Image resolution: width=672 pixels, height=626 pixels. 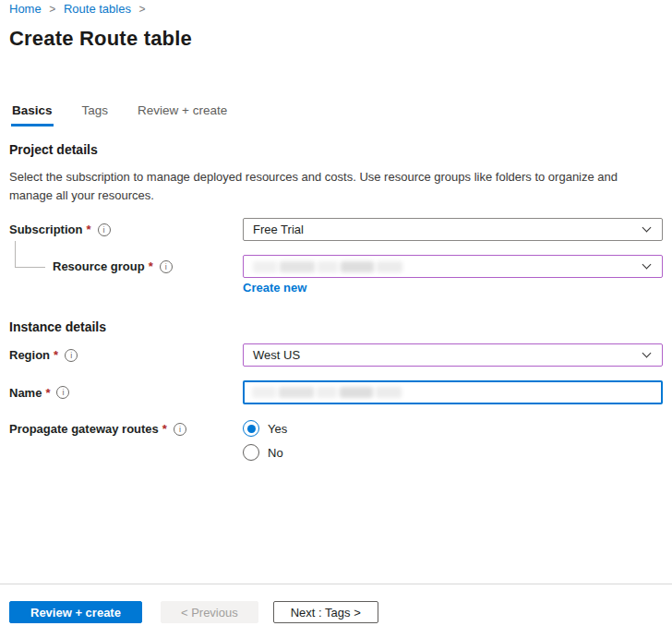 I want to click on subscription-label-text: Subscription, so click(x=46, y=229).